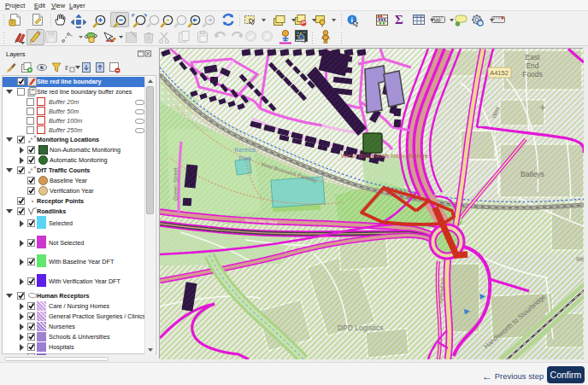  I want to click on svg-text: East, so click(532, 57).